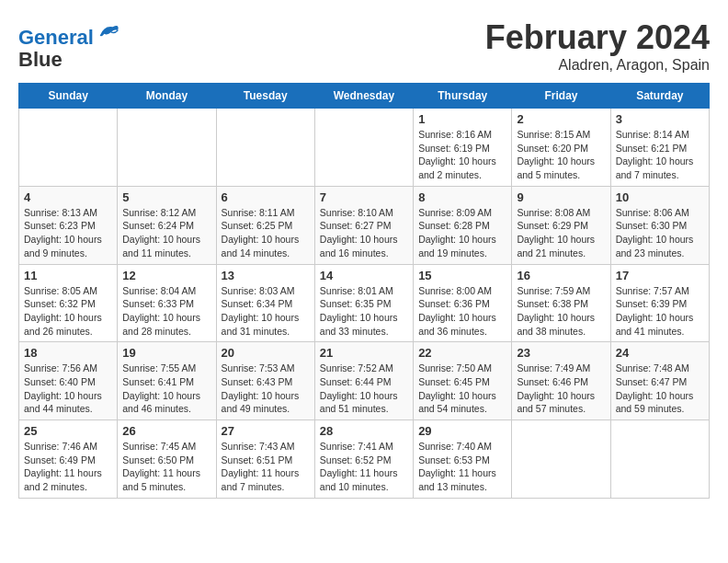 The height and width of the screenshot is (563, 728). Describe the element at coordinates (561, 304) in the screenshot. I see `calendar-cell: 16Sunrise: 7:59 AMSunset: 6:38 PMDayligh…` at that location.